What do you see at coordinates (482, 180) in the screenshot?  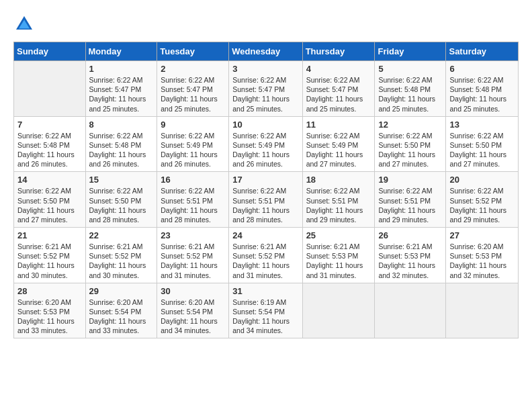 I see `day-number: 20` at bounding box center [482, 180].